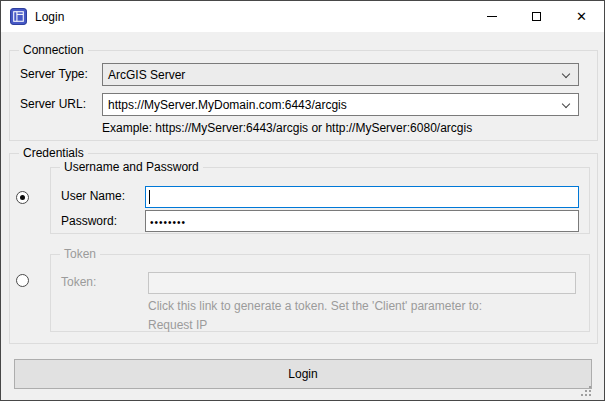  Describe the element at coordinates (302, 374) in the screenshot. I see `login-button-label: Login` at that location.